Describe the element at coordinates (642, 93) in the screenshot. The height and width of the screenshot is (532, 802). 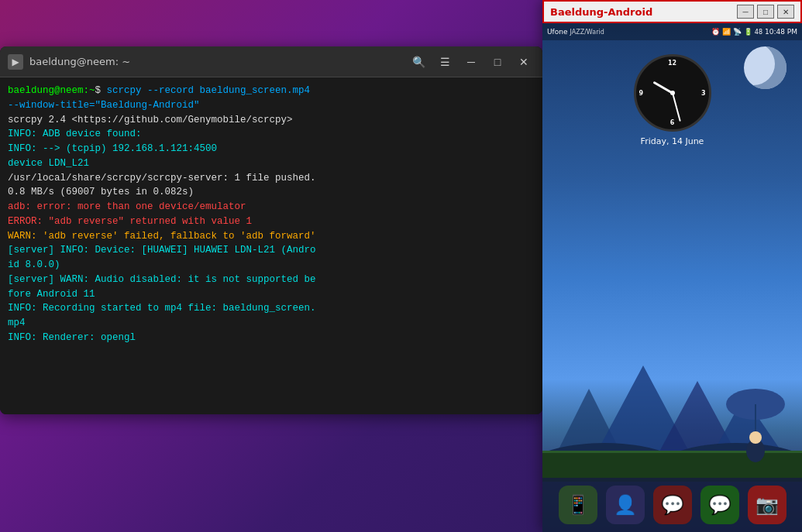
I see `clock-num-9: 9` at that location.